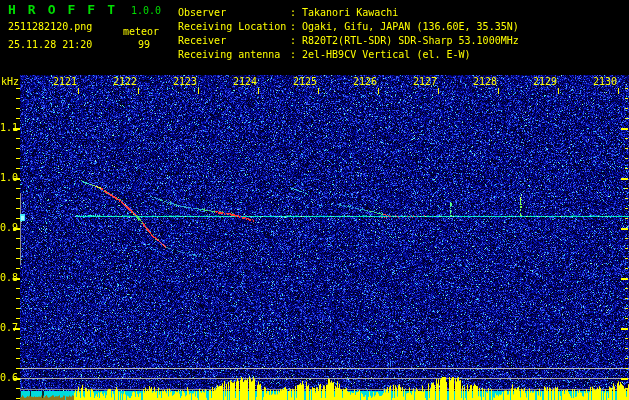 This screenshot has width=629, height=400. Describe the element at coordinates (234, 40) in the screenshot. I see `info-label: Receiver` at that location.